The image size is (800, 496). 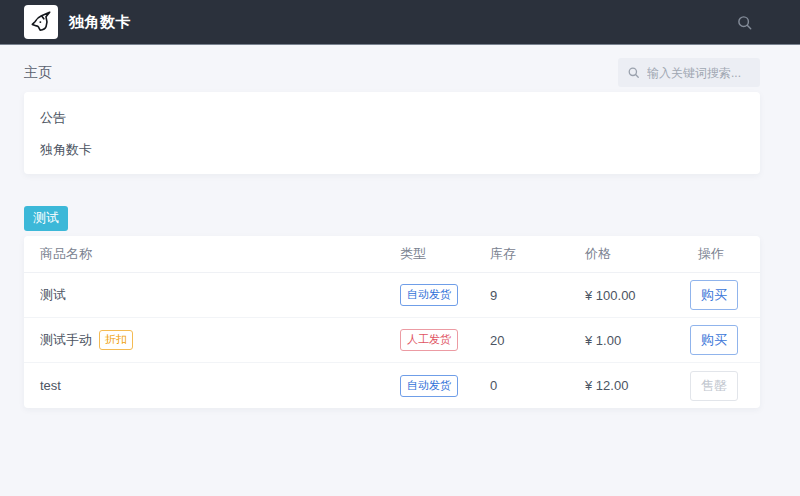 What do you see at coordinates (538, 296) in the screenshot?
I see `product-stock: 9` at bounding box center [538, 296].